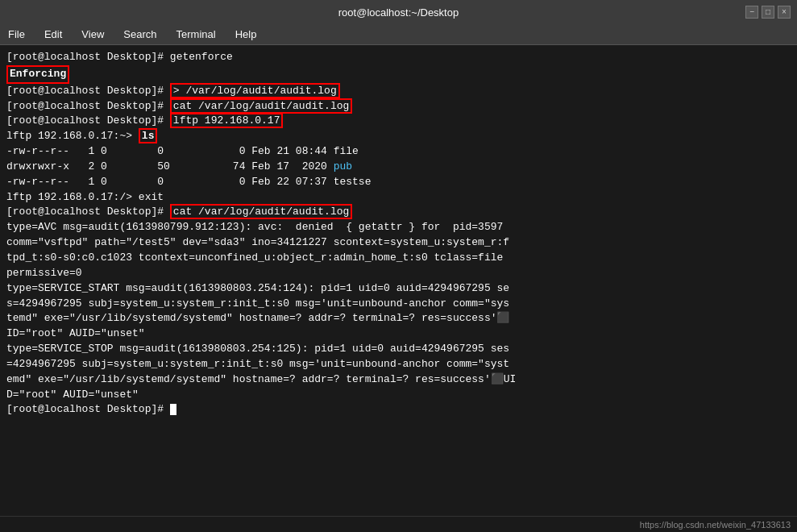  I want to click on status-bar: https://blog.csdn.net/weixin_47133613, so click(398, 524).